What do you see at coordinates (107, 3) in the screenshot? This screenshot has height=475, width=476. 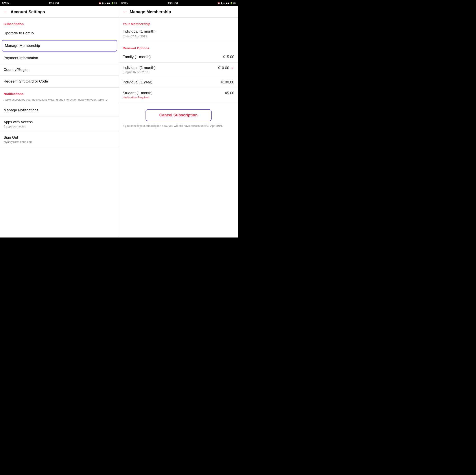 I see `left-status-icons: ⏰ ✱ ▲ ◼◼ 🔋70` at bounding box center [107, 3].